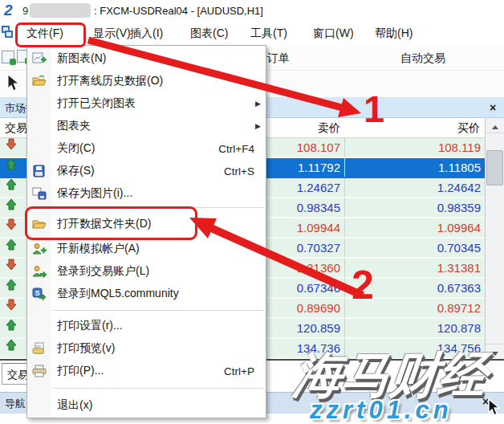 The image size is (504, 424). What do you see at coordinates (138, 149) in the screenshot?
I see `menu-item-label: 关闭(C)` at bounding box center [138, 149].